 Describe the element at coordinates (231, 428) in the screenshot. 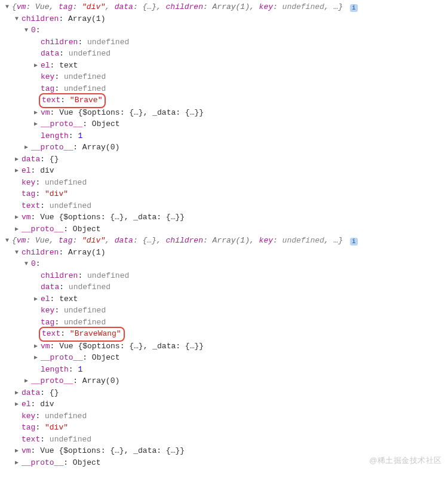

I see `prop-tag-2: tag: "div"` at that location.